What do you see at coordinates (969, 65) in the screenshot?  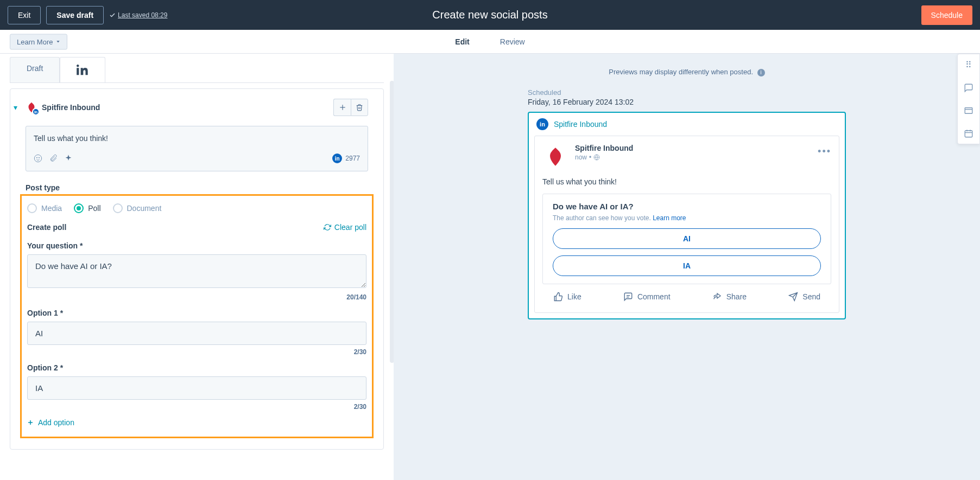 I see `drag-handle-icon: ⠿` at bounding box center [969, 65].